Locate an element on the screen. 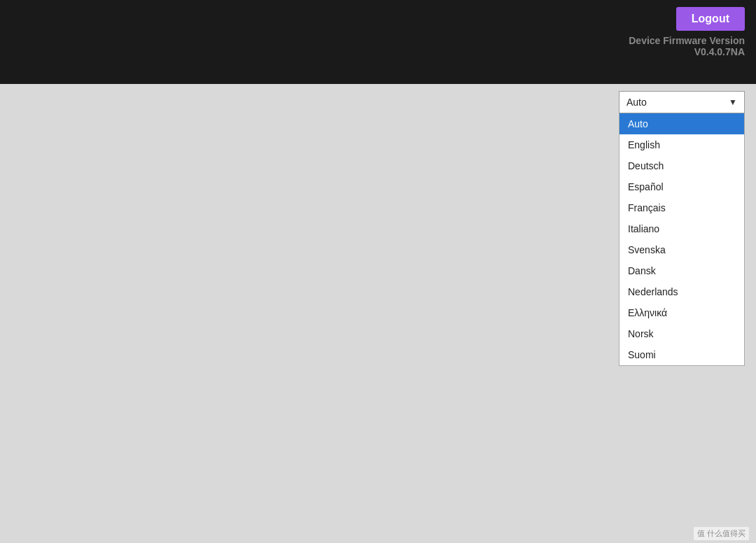  firmware-version: V0.4.0.7NA is located at coordinates (687, 52).